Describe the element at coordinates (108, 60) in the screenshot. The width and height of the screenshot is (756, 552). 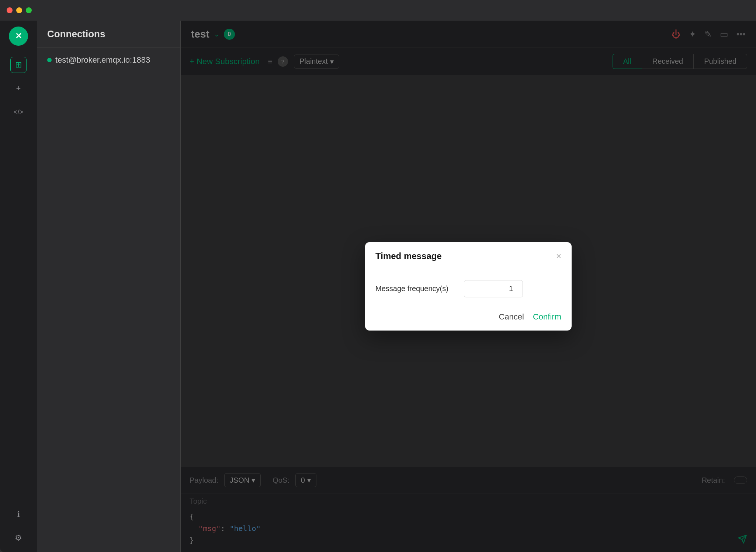
I see `connection-item: test@broker.emqx.io:1883` at that location.